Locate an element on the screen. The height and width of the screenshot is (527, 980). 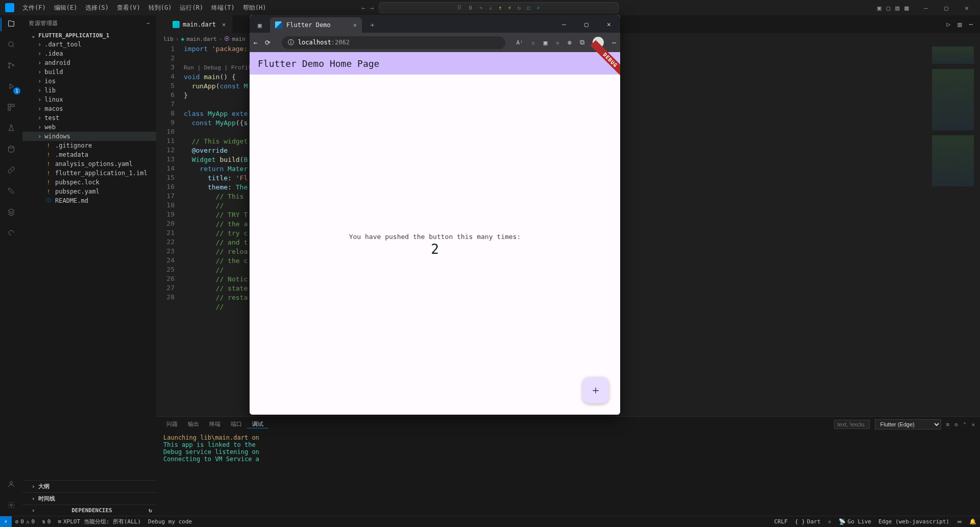
dependencies-section: DEPENDENCIES↻ is located at coordinates (89, 510).